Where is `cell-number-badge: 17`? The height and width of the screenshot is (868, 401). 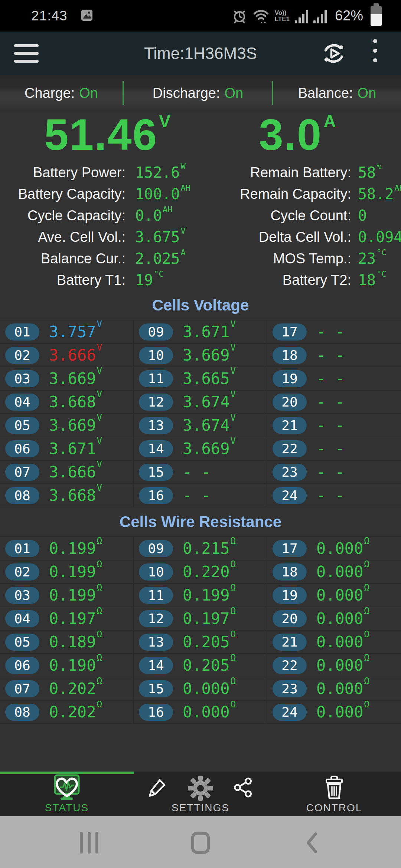 cell-number-badge: 17 is located at coordinates (290, 549).